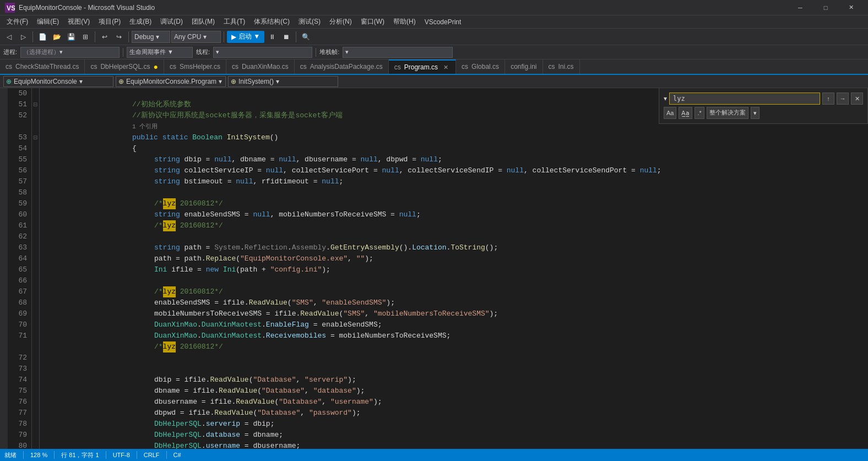  Describe the element at coordinates (57, 37) in the screenshot. I see `toolbar-open: 📂` at that location.